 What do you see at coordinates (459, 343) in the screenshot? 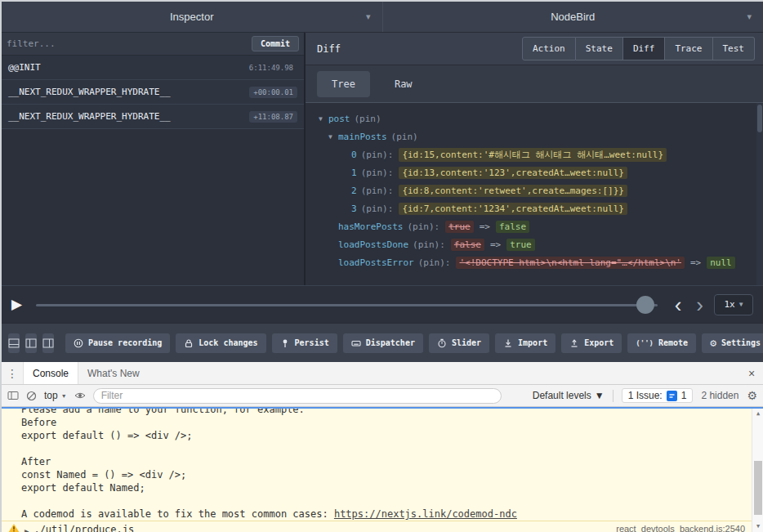
I see `slider-button: Slider` at bounding box center [459, 343].